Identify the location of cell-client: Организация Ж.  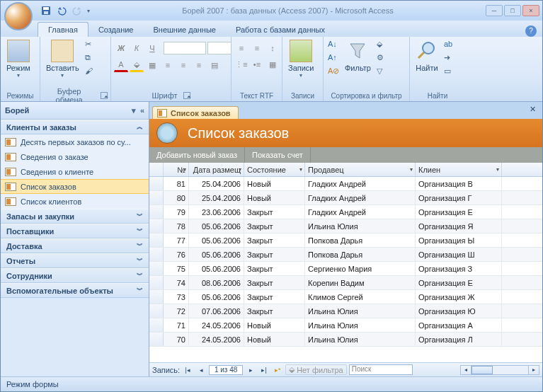
(459, 297).